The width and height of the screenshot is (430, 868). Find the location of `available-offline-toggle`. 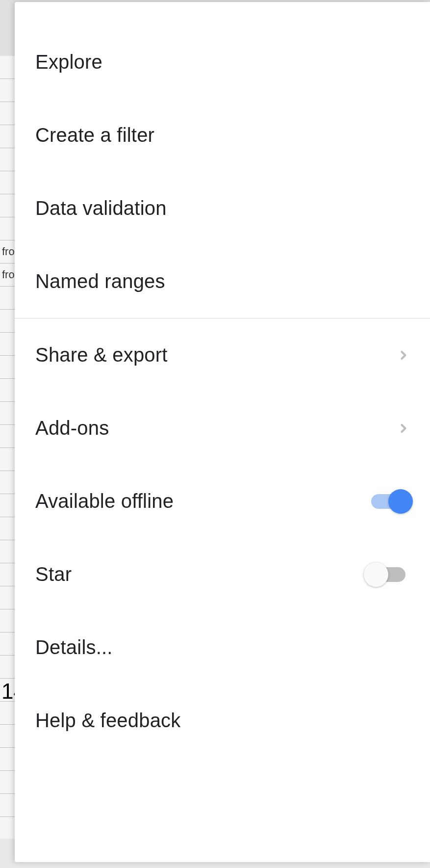

available-offline-toggle is located at coordinates (388, 501).